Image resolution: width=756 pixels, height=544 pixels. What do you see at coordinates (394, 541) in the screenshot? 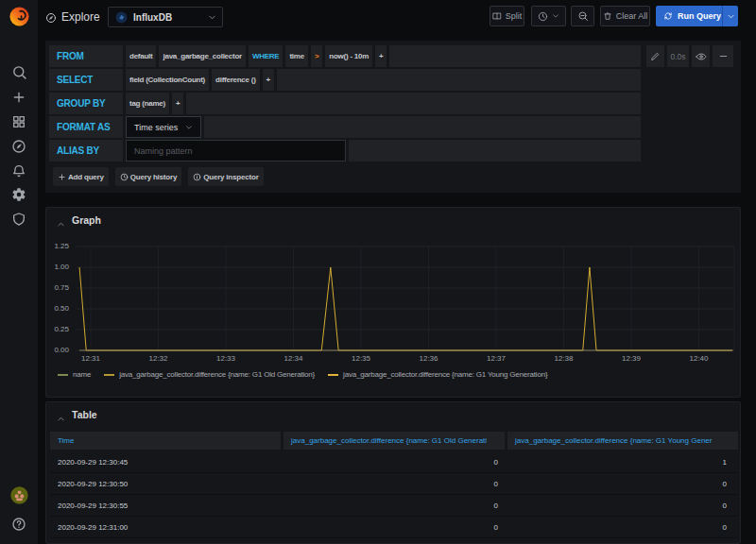
I see `table-row` at bounding box center [394, 541].